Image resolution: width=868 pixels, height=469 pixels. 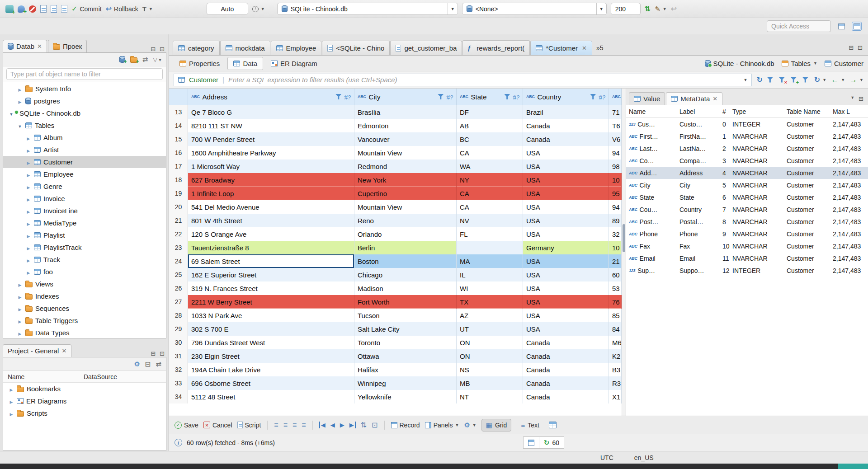 What do you see at coordinates (179, 153) in the screenshot?
I see `row-number-cell: 16` at bounding box center [179, 153].